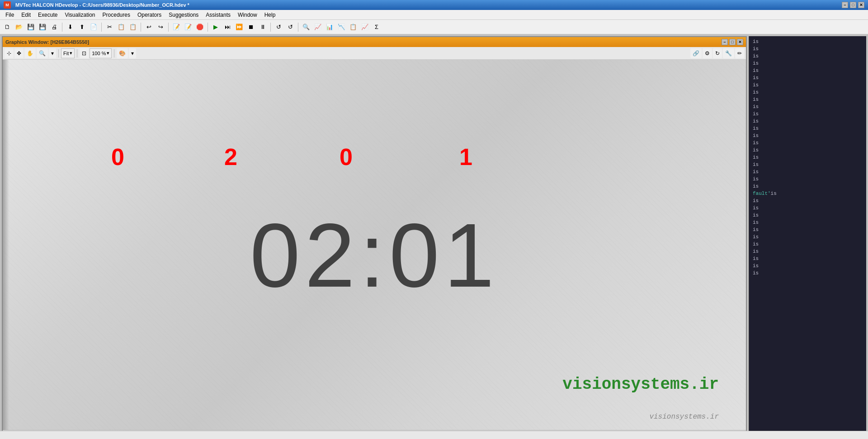  Describe the element at coordinates (807, 63) in the screenshot. I see `code-line-4: is` at that location.